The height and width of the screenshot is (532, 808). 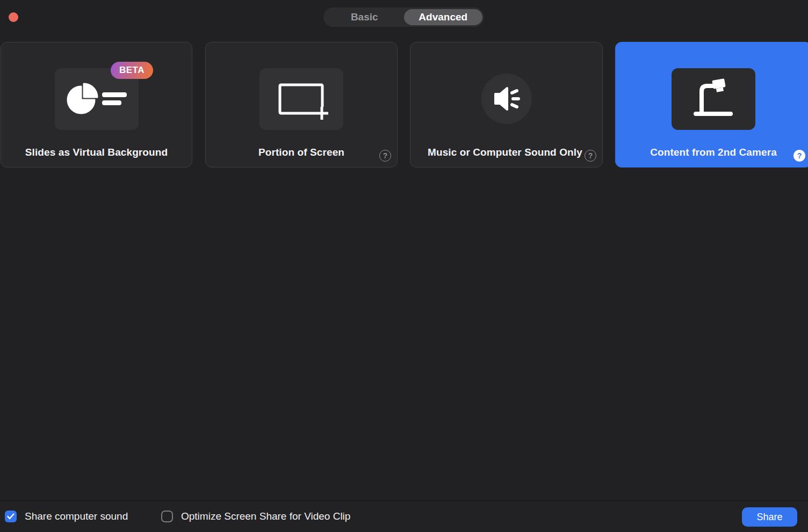 What do you see at coordinates (132, 70) in the screenshot?
I see `beta-badge: BETA` at bounding box center [132, 70].